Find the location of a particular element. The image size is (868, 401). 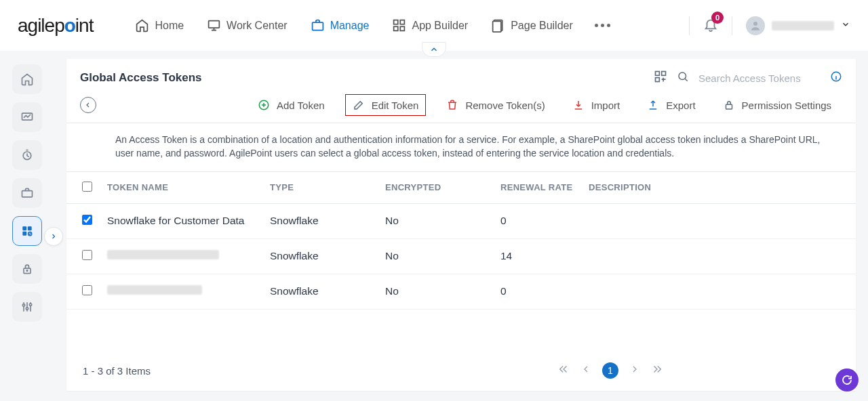

col-encrypted: ENCRYPTED is located at coordinates (436, 188).